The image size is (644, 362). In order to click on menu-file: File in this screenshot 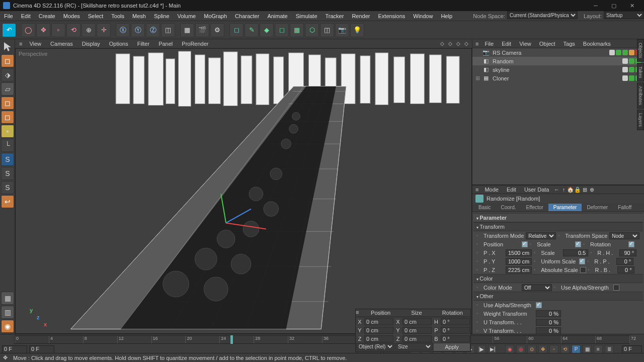, I will do `click(9, 16)`.